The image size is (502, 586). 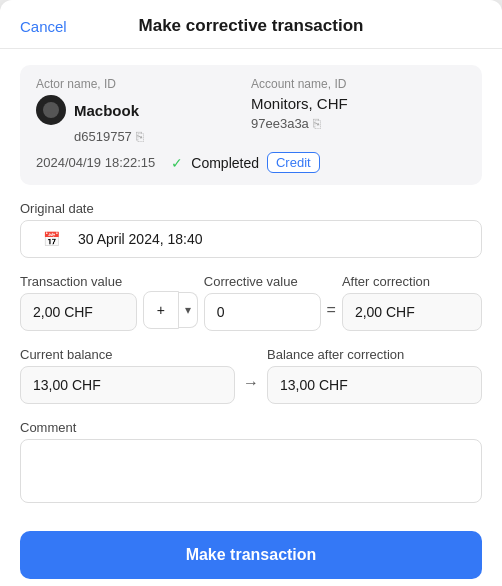 I want to click on account-col: Account name, ID Monitors, CHF 97ee3a3a …, so click(x=358, y=110).